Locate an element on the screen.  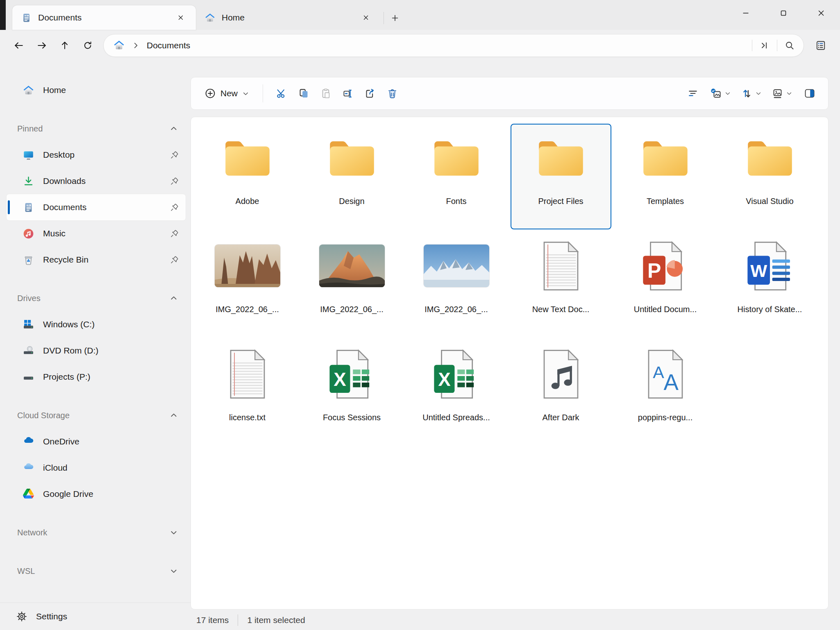
title-bar: Documents Home is located at coordinates (420, 15).